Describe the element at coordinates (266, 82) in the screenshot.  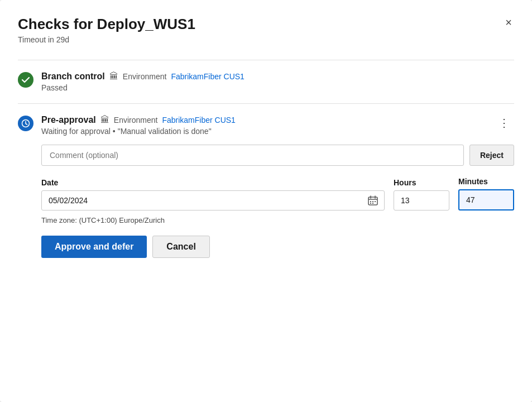
I see `branch-control-section: Branch control 🏛 Environment FabrikamFib…` at that location.